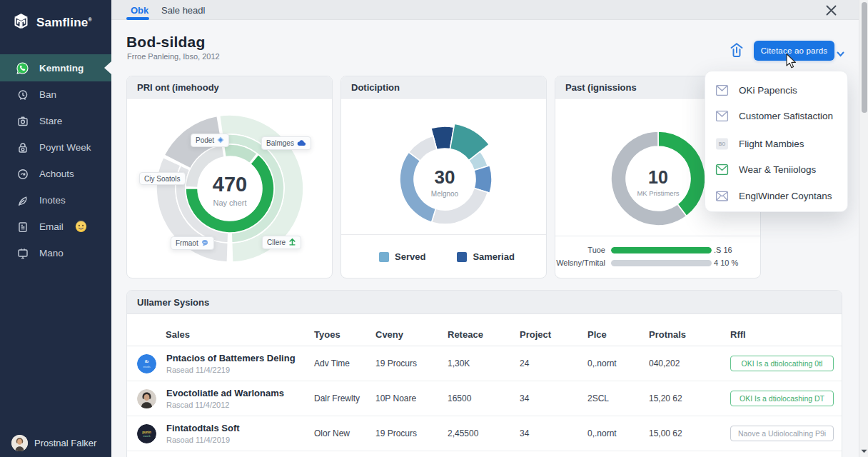 The width and height of the screenshot is (868, 457). Describe the element at coordinates (792, 63) in the screenshot. I see `mouse-cursor` at that location.